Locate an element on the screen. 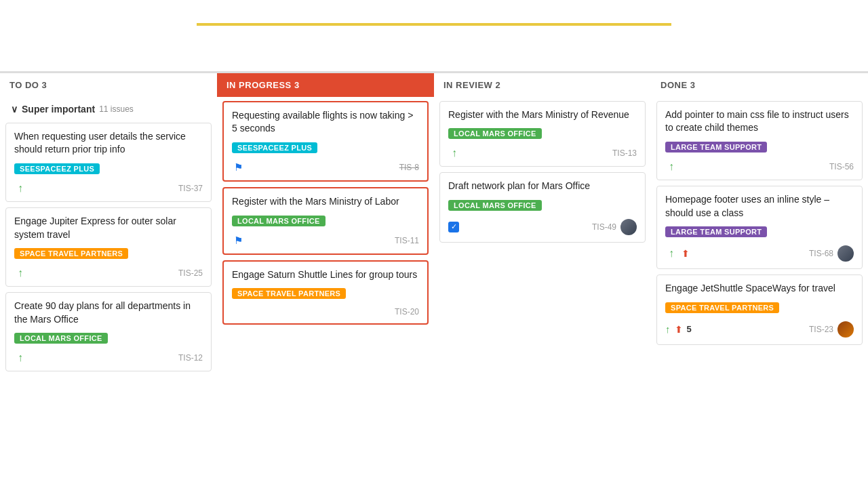  ticket-id: TIS-11 is located at coordinates (407, 241).